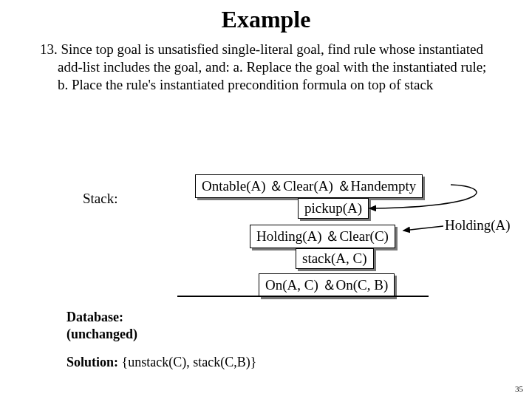  I want to click on page-number: 35, so click(519, 389).